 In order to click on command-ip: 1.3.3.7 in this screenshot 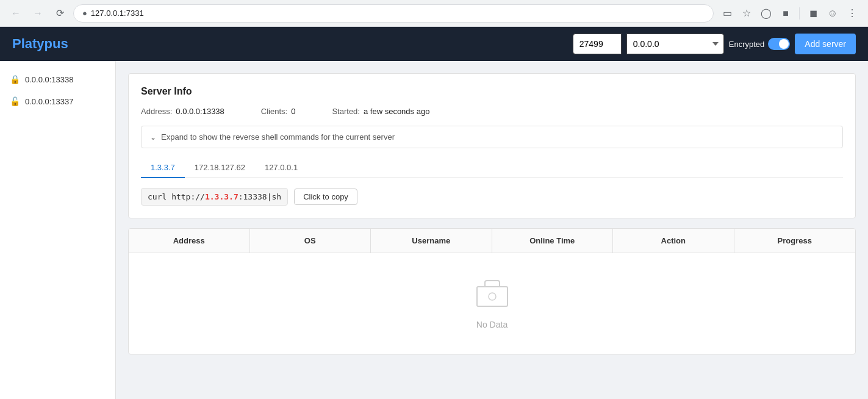, I will do `click(222, 196)`.